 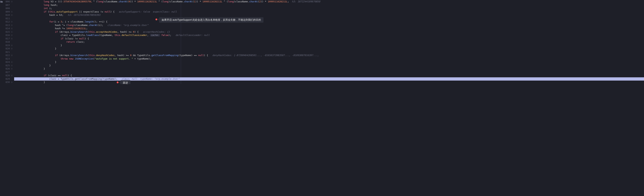 What do you see at coordinates (329, 15) in the screenshot?
I see `code-line: hash = h3; h3: 1872244109670850393` at bounding box center [329, 15].